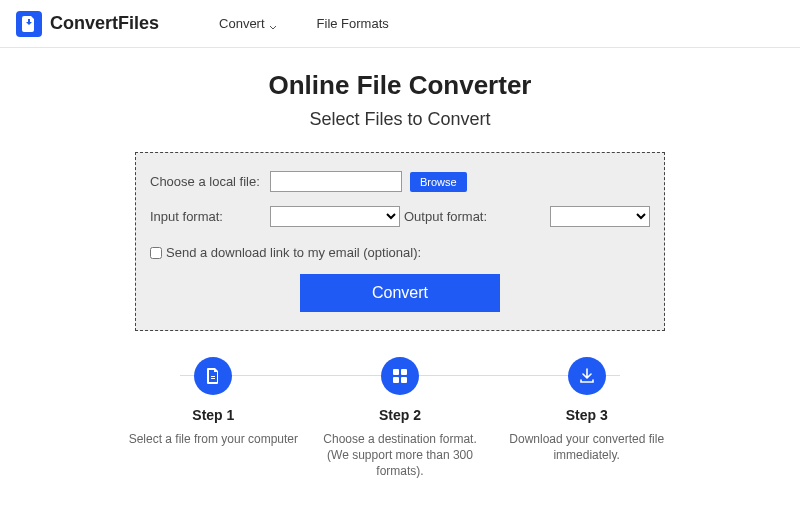 Image resolution: width=800 pixels, height=505 pixels. I want to click on step-2: Step 2 Choose a destination format. (We …, so click(400, 418).